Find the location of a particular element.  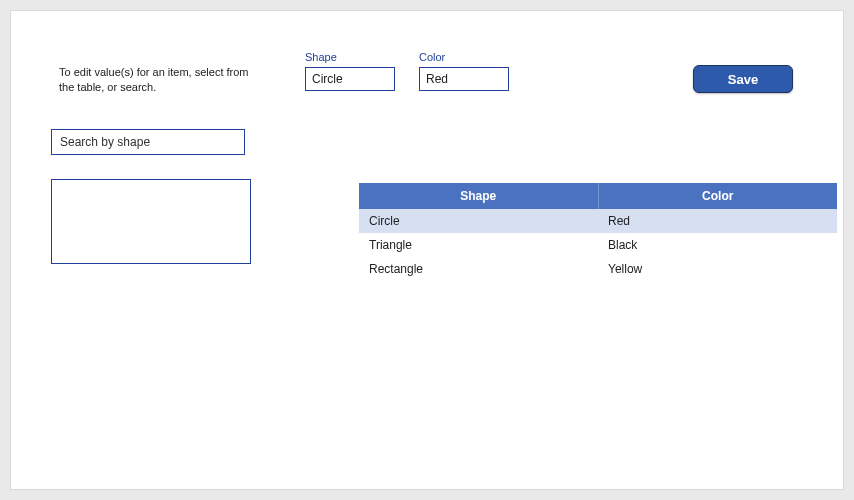

shape-field-group: Shape is located at coordinates (350, 71).